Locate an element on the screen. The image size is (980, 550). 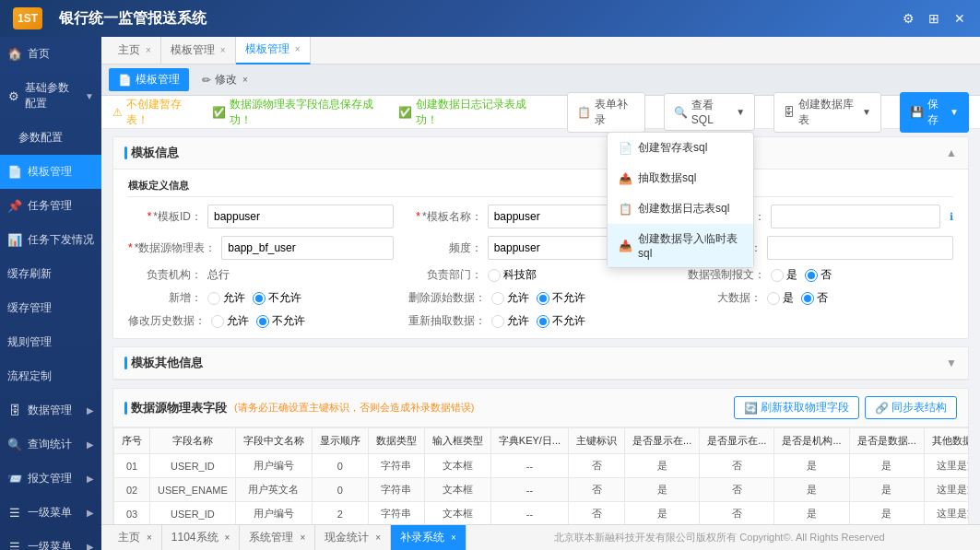
sidebar-item-menu2: ☰ 一级菜单 ▶ is located at coordinates (51, 540).